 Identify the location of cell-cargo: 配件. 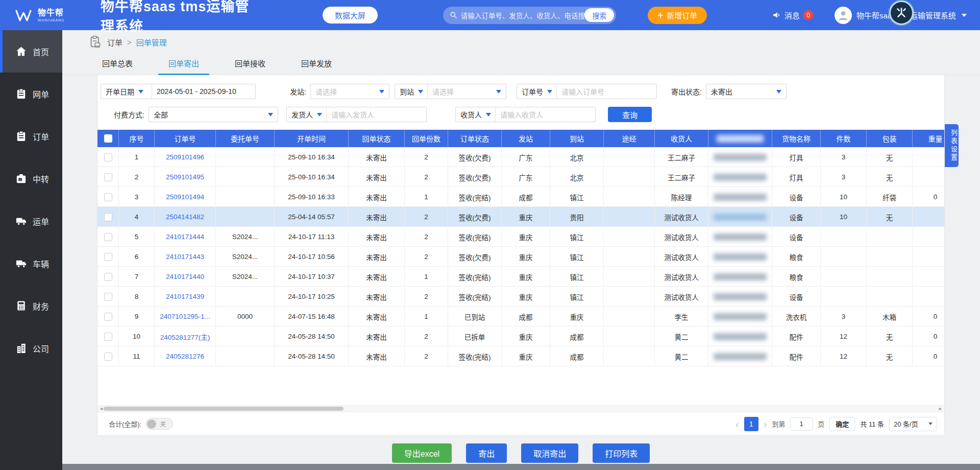
(796, 357).